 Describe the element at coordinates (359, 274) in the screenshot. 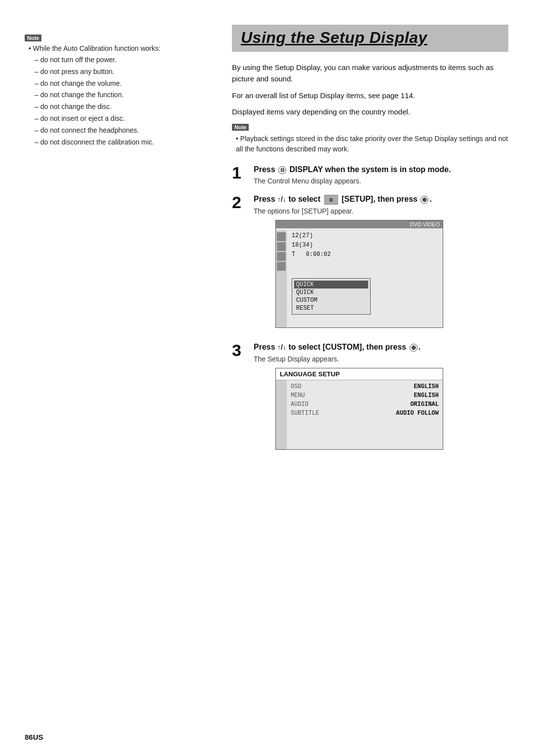

I see `screen-1: DVD VIDEO 12(27) 18(34) T` at that location.